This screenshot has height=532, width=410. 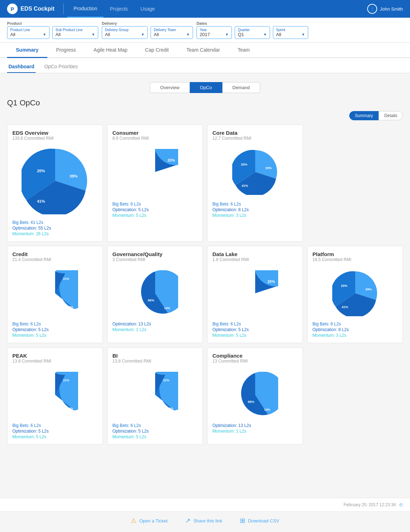 I want to click on export-icon: ⎋, so click(x=401, y=505).